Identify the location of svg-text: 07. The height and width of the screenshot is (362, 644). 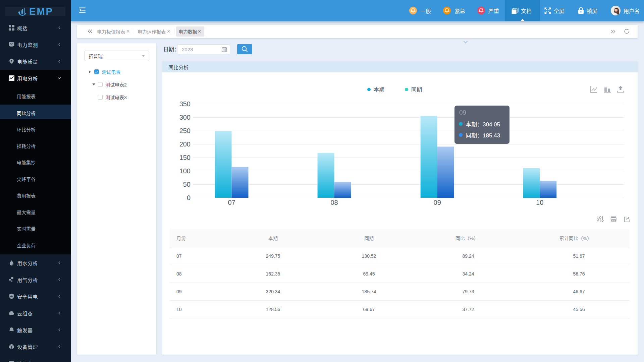
(231, 202).